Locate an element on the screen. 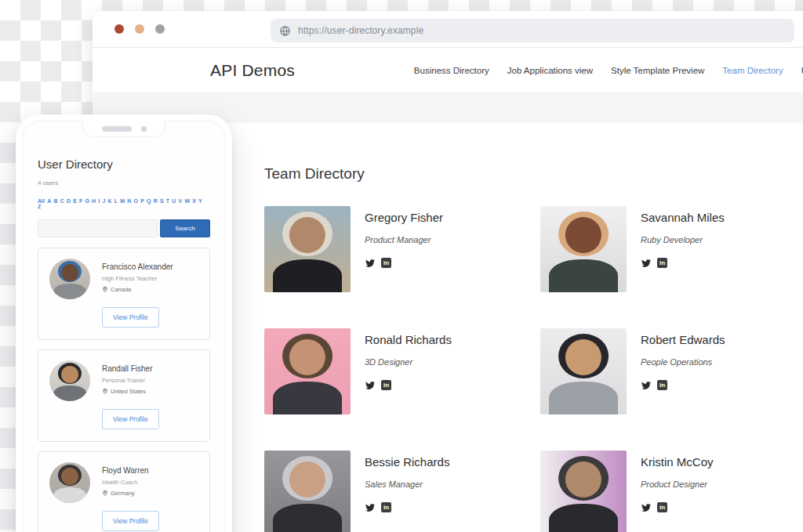 The height and width of the screenshot is (532, 803). member-role: People Operations is located at coordinates (683, 362).